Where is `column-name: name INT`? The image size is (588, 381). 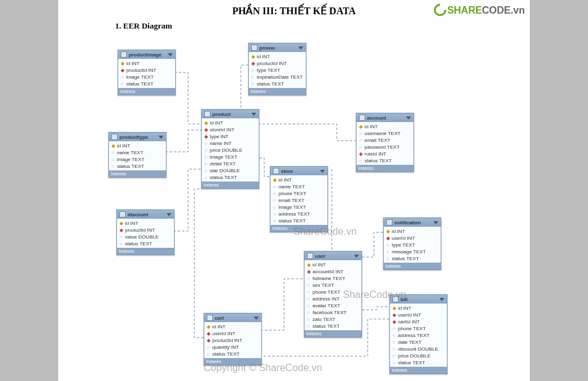 column-name: name INT is located at coordinates (220, 144).